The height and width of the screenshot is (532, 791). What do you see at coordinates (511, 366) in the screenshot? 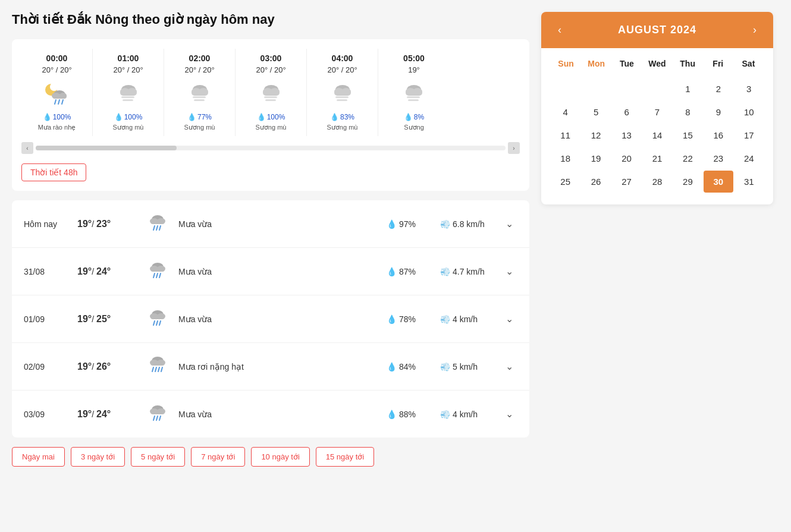
I see `daily-chevron-3: ⌄` at bounding box center [511, 366].